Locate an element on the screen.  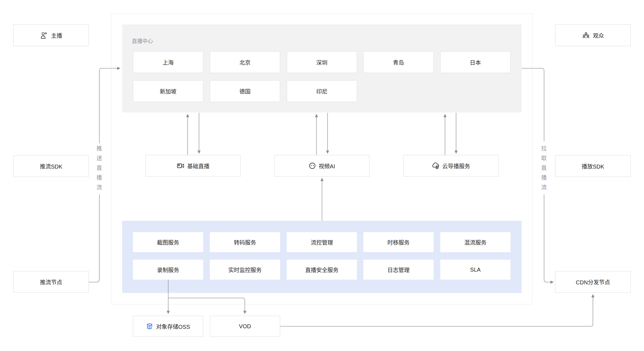
node-push-sdk: 推流SDK is located at coordinates (51, 166).